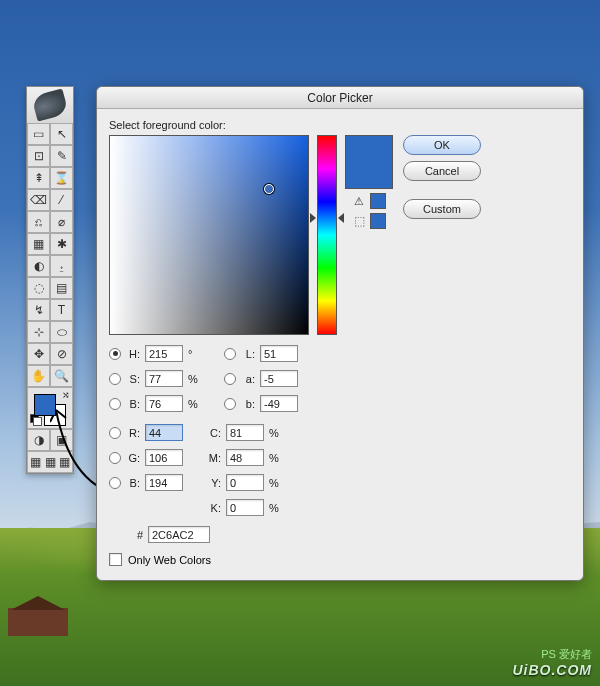 The image size is (600, 686). What do you see at coordinates (164, 404) in the screenshot?
I see `b-input: 76` at bounding box center [164, 404].